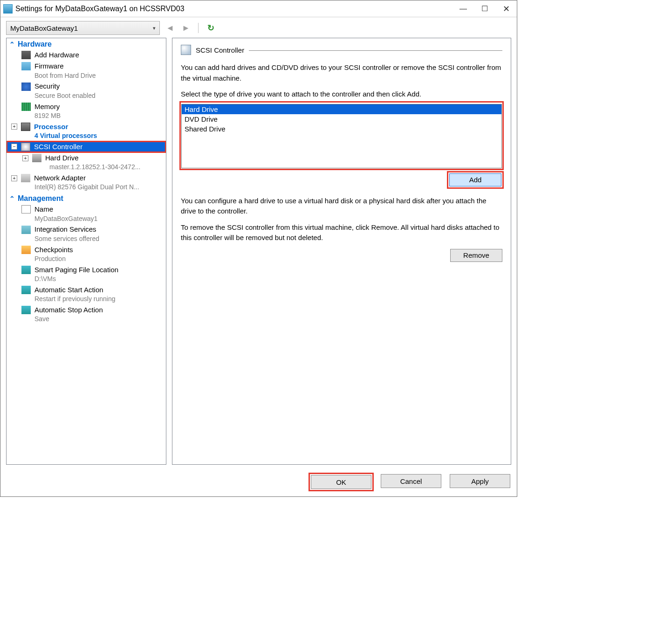  What do you see at coordinates (86, 274) in the screenshot?
I see `tree-item-smart-paging: Smart Paging File Location D:\VMs` at bounding box center [86, 274].